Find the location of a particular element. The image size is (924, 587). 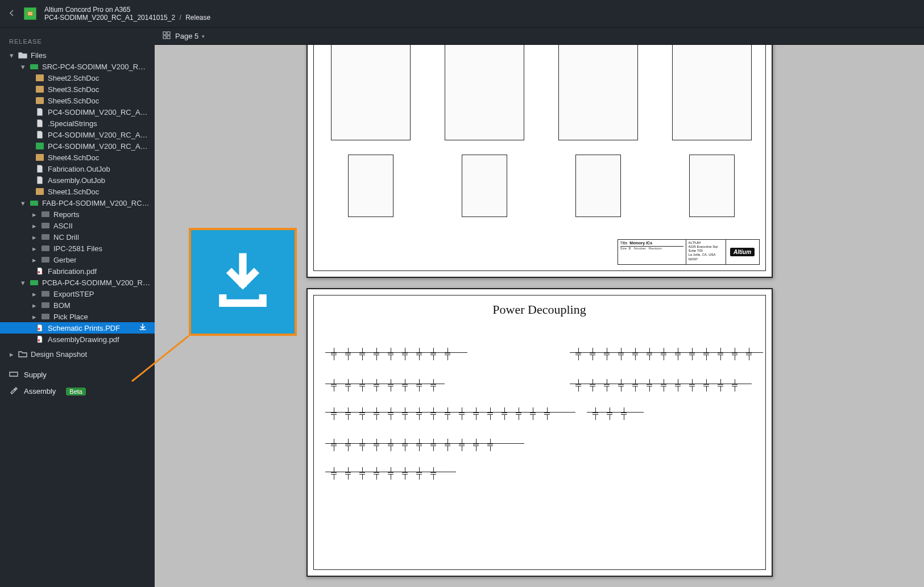

sidebar-item: Sheet5.SchDoc is located at coordinates (77, 101).